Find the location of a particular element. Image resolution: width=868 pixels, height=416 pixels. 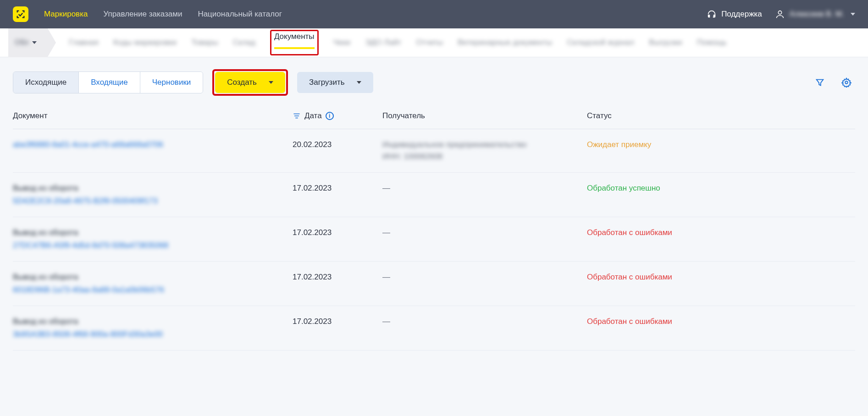

subnav: Обл ГлавнаяКоды маркировкиТоварыСкладДок… is located at coordinates (434, 43).